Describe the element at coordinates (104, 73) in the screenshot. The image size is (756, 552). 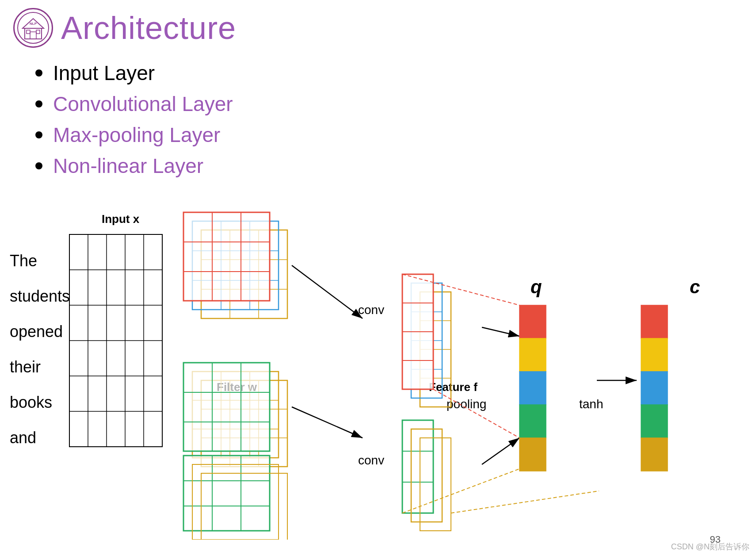
I see `bullet-text-1: Input Layer` at that location.